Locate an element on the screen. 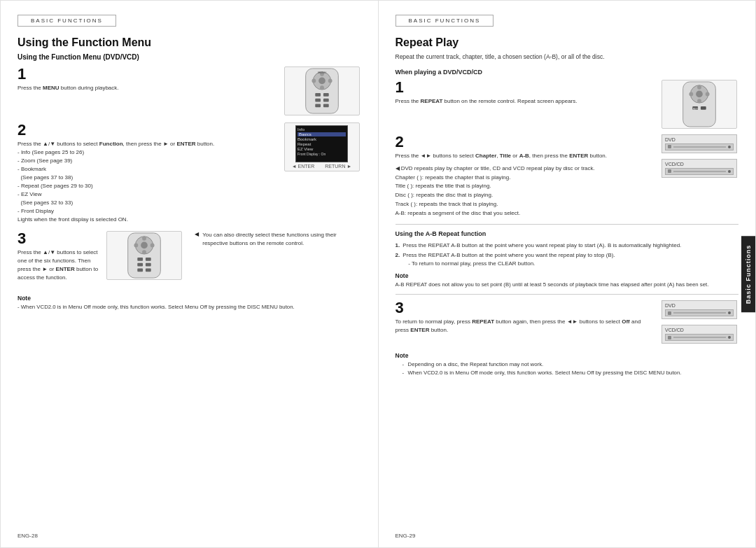 The height and width of the screenshot is (548, 756). step-1-image: MENU is located at coordinates (323, 91).